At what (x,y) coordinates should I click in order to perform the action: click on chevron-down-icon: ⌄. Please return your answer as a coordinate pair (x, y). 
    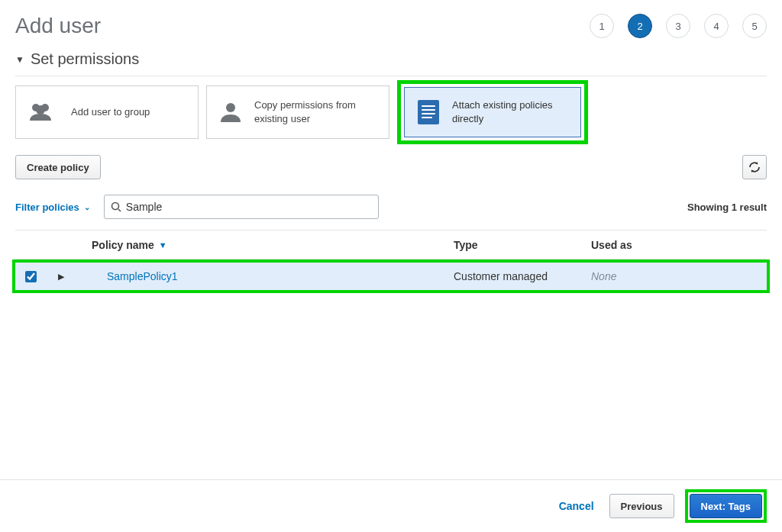
    Looking at the image, I should click on (87, 208).